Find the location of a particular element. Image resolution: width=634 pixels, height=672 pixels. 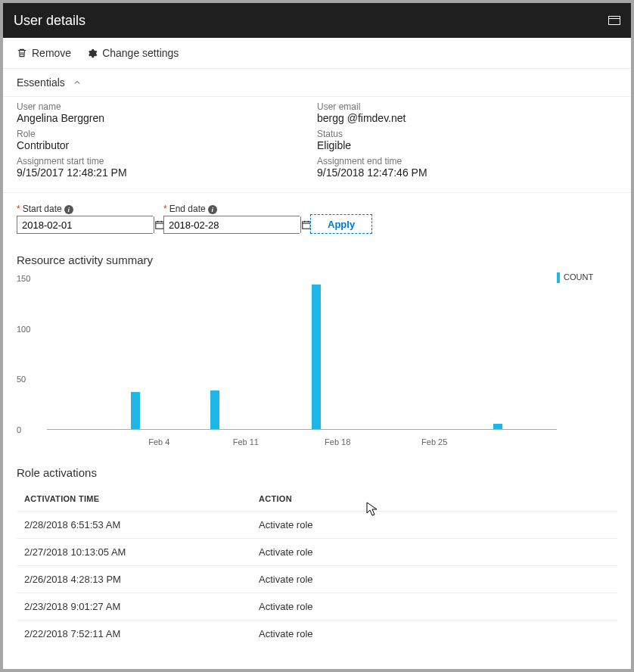

chart-ytick: 0 is located at coordinates (19, 430).